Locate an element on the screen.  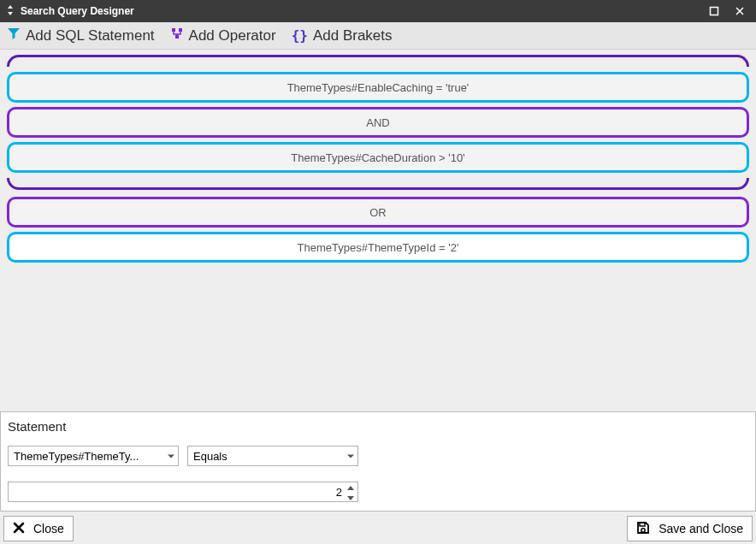
add-brackets-button: {} Add Brakets is located at coordinates (342, 36).